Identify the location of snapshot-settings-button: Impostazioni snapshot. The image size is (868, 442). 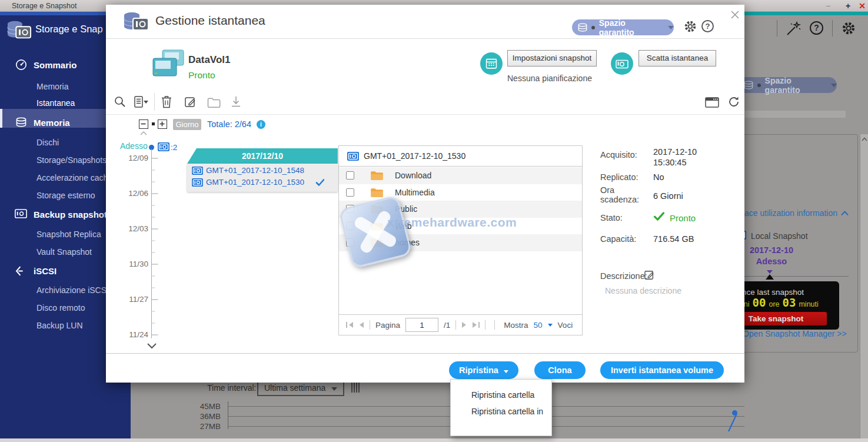
(552, 58).